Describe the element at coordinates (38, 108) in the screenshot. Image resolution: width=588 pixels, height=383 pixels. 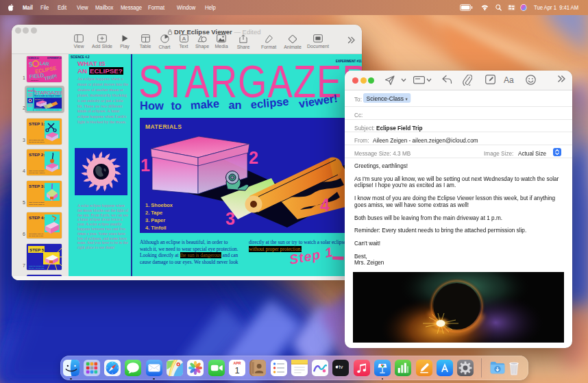
I see `svg-text: 1.Shoebox` at that location.